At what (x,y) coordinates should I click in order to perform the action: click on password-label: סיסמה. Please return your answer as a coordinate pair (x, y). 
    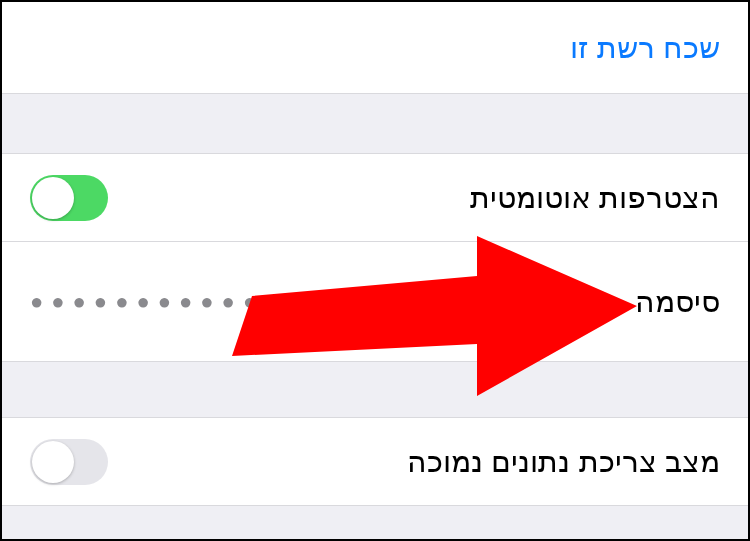
    Looking at the image, I should click on (678, 302).